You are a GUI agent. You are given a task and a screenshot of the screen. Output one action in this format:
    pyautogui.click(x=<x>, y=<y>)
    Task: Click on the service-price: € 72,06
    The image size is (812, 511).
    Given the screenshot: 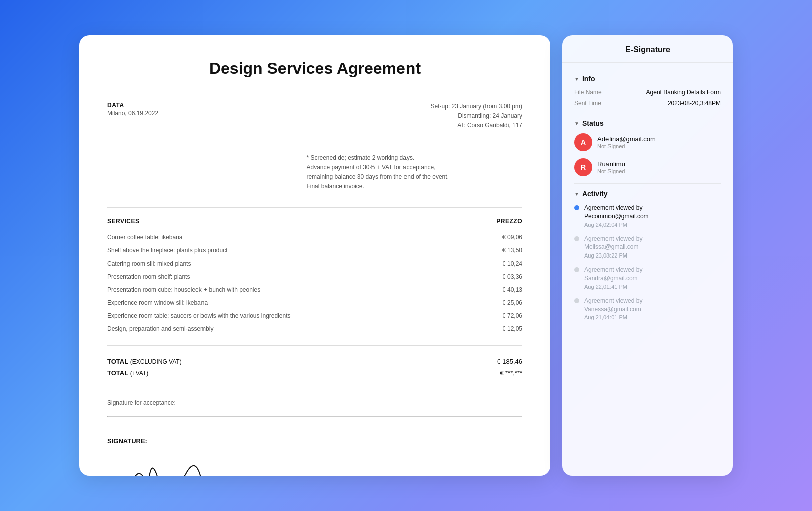 What is the action you would take?
    pyautogui.click(x=512, y=316)
    